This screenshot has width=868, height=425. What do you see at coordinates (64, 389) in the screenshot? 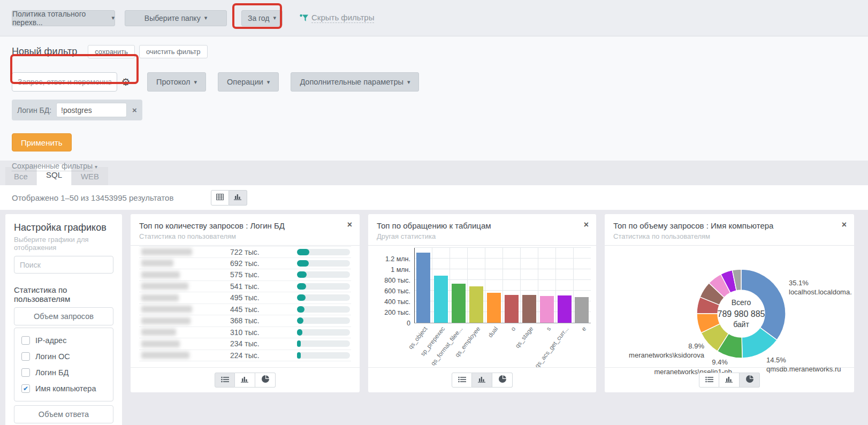
I see `checkbox-row: ✔Имя компьютера` at bounding box center [64, 389].